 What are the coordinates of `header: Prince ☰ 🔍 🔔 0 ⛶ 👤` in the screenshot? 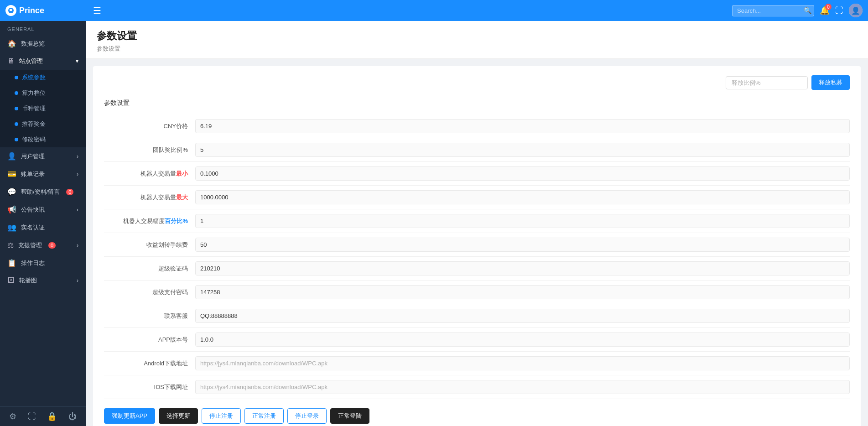 It's located at (434, 10).